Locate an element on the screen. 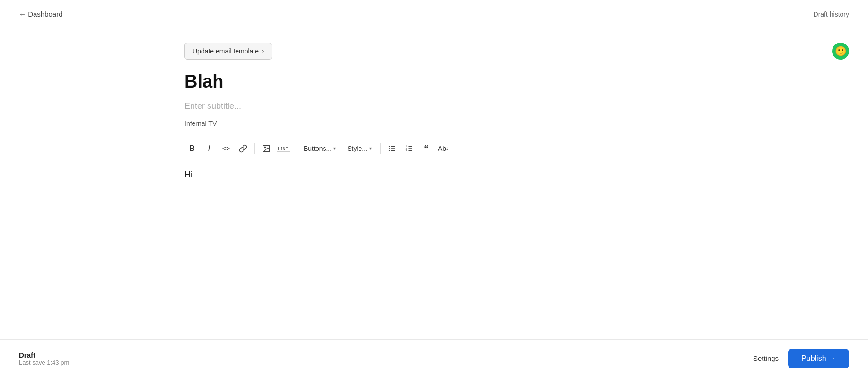 The image size is (868, 377). post-title: Blah is located at coordinates (434, 82).